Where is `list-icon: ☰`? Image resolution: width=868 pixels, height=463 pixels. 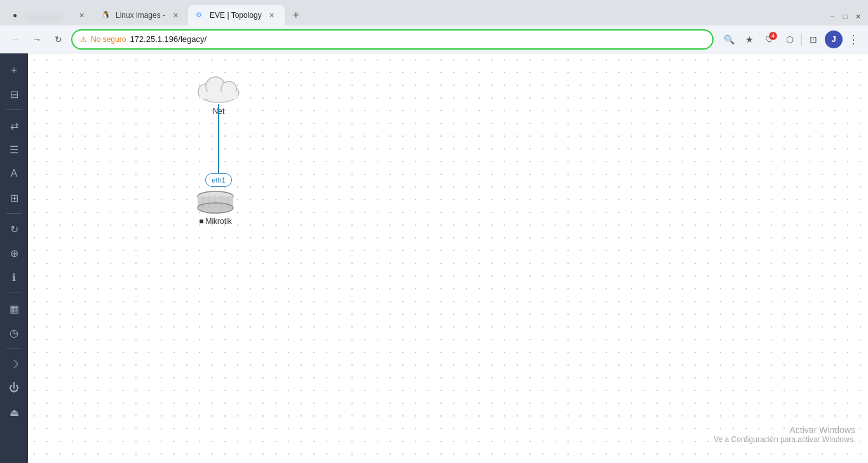
list-icon: ☰ is located at coordinates (14, 150).